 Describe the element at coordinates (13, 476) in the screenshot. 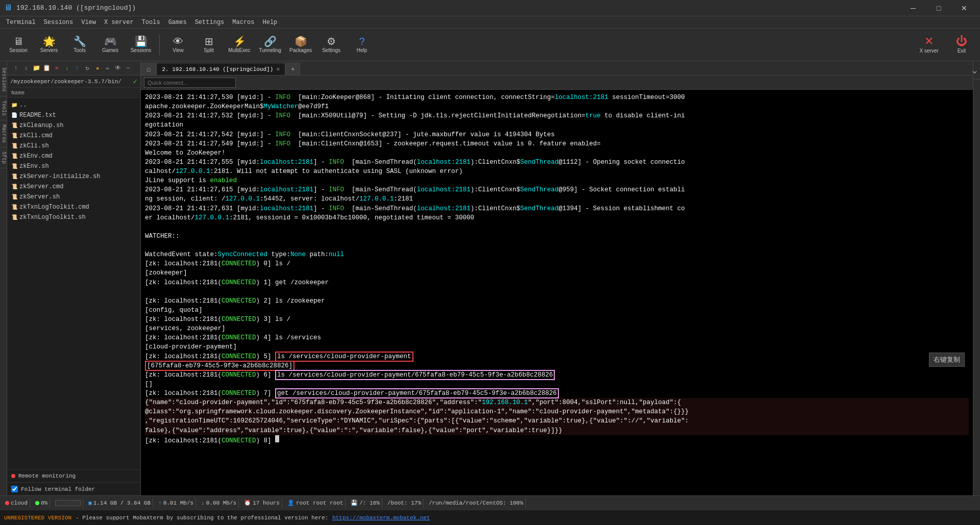

I see `remote-dot-icon` at that location.